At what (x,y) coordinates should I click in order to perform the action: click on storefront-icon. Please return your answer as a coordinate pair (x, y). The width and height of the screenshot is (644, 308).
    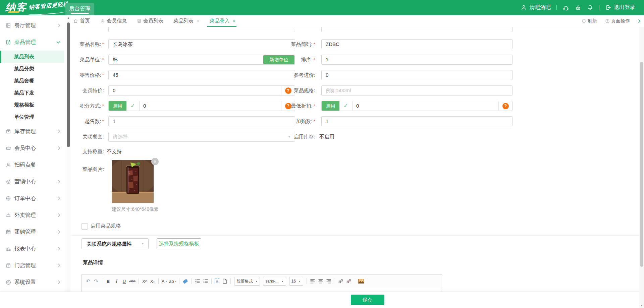
    Looking at the image, I should click on (8, 265).